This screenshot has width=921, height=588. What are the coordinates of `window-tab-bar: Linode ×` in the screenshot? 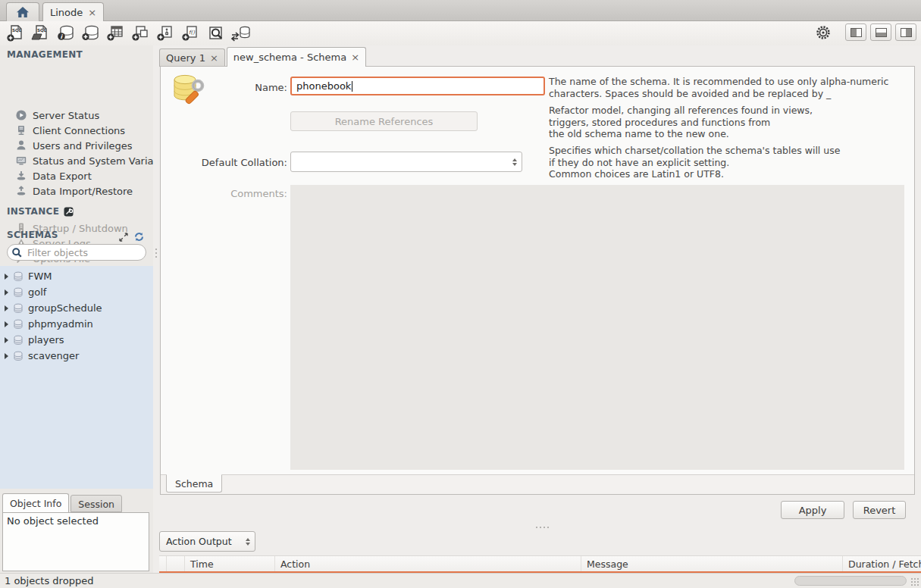 It's located at (461, 11).